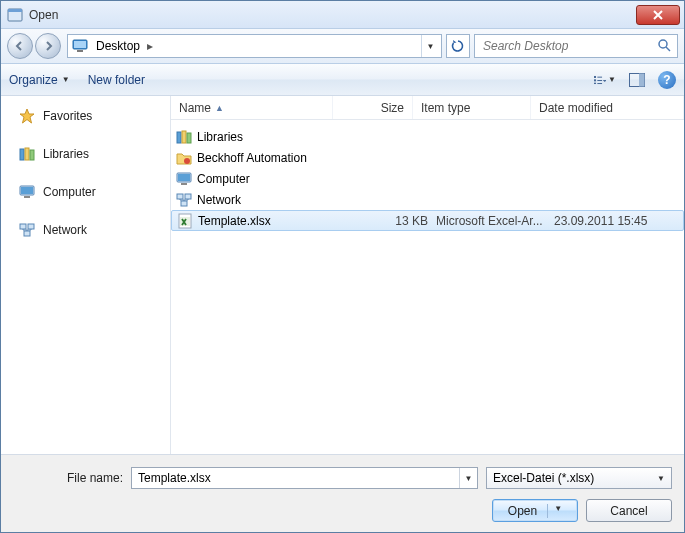 This screenshot has height=533, width=685. I want to click on folder-special-icon, so click(184, 158).